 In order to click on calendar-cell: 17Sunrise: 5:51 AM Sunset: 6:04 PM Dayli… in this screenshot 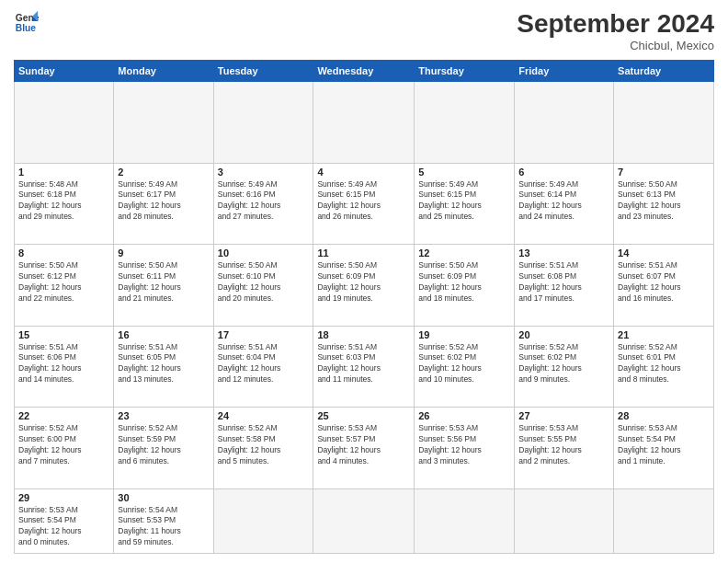, I will do `click(263, 366)`.